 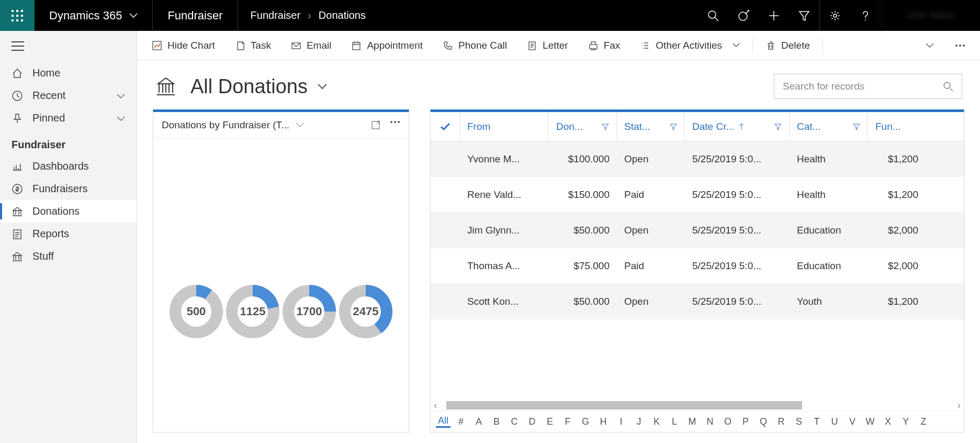 What do you see at coordinates (624, 405) in the screenshot?
I see `scrollbar-thumb` at bounding box center [624, 405].